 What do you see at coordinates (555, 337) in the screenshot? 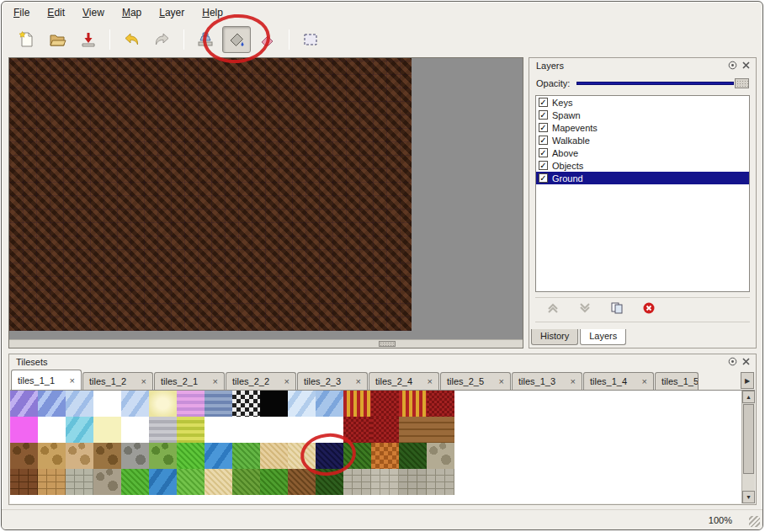
I see `tab-history: History` at bounding box center [555, 337].